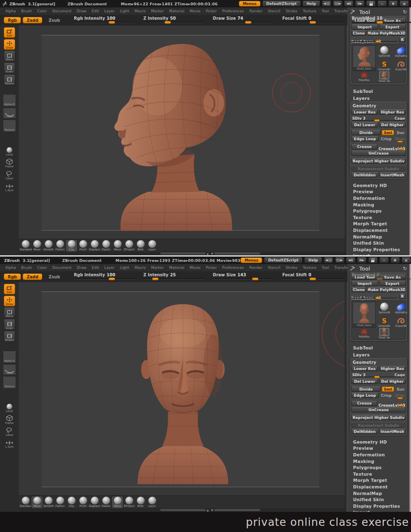  I want to click on section-preview: Preview, so click(379, 449).